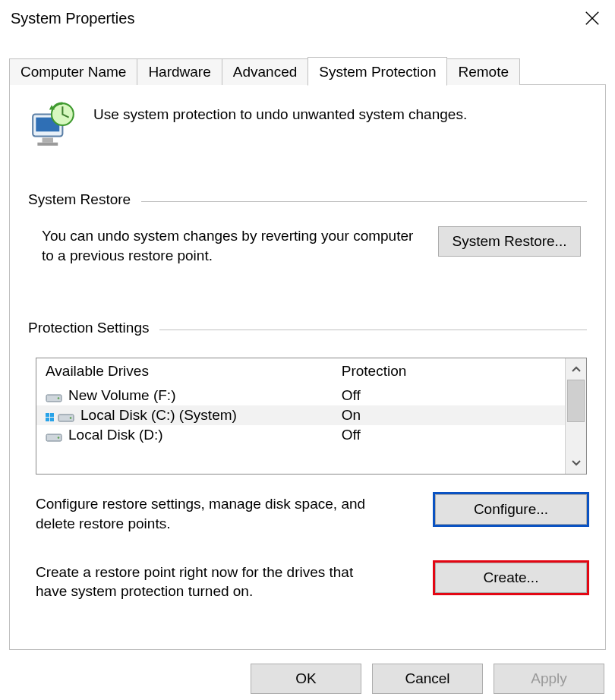 The width and height of the screenshot is (615, 700). What do you see at coordinates (592, 18) in the screenshot?
I see `close-icon` at bounding box center [592, 18].